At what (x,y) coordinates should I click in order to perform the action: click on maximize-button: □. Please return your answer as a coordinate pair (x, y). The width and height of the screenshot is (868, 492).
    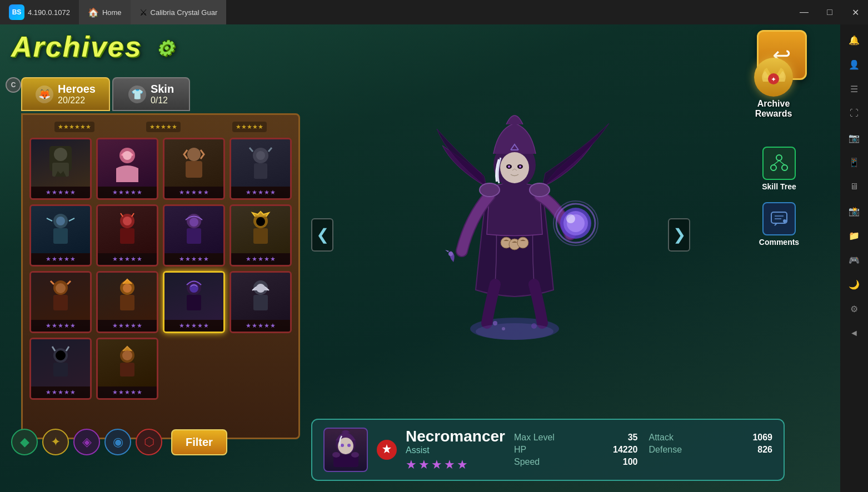
    Looking at the image, I should click on (830, 12).